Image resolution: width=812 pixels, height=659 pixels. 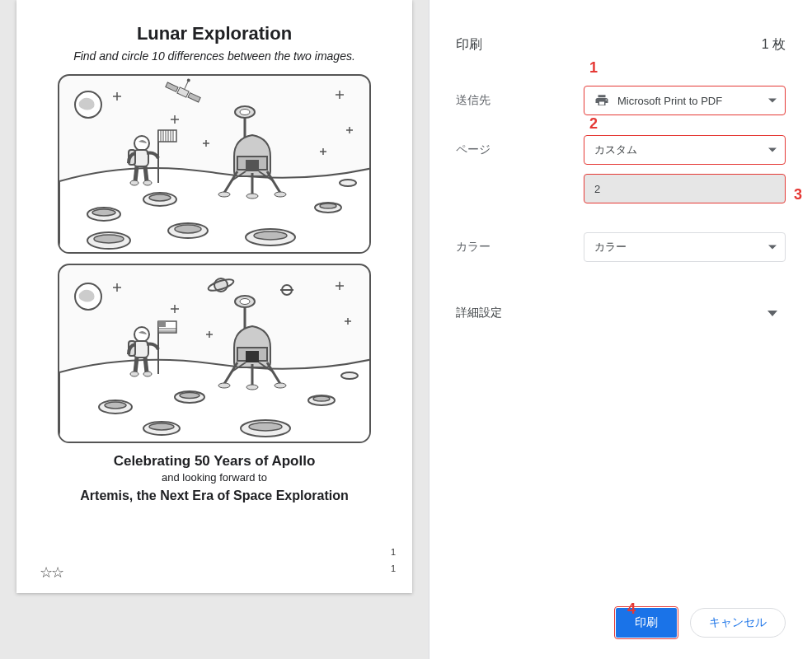 I want to click on print-button-label: 印刷, so click(x=646, y=623).